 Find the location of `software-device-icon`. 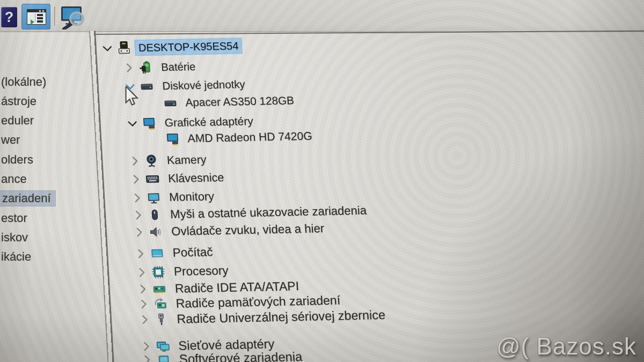

software-device-icon is located at coordinates (164, 357).